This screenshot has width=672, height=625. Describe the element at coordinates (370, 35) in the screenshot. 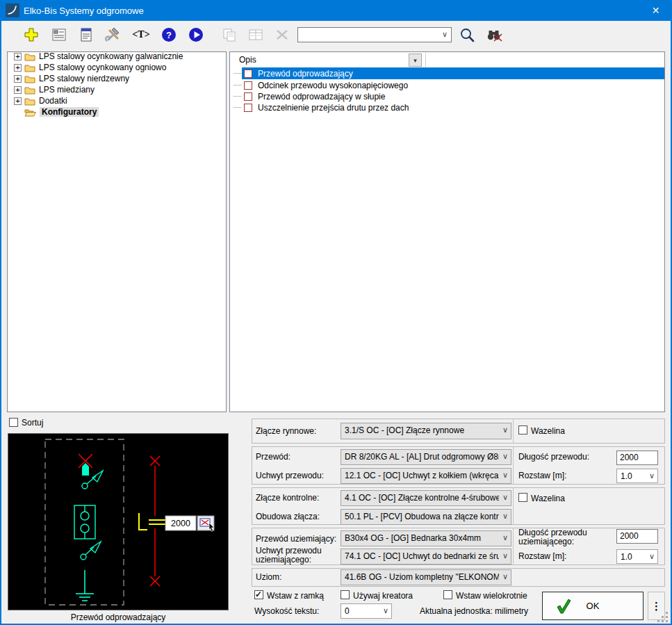

I see `search-input` at that location.